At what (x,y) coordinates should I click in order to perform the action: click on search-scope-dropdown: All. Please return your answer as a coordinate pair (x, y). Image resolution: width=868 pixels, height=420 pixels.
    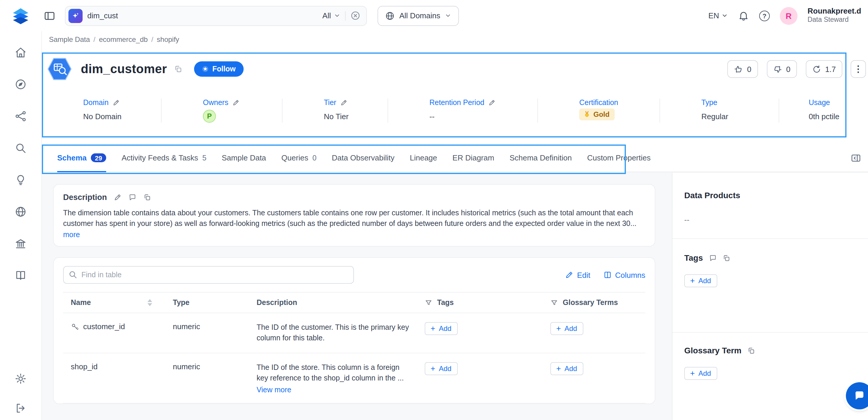
    Looking at the image, I should click on (332, 16).